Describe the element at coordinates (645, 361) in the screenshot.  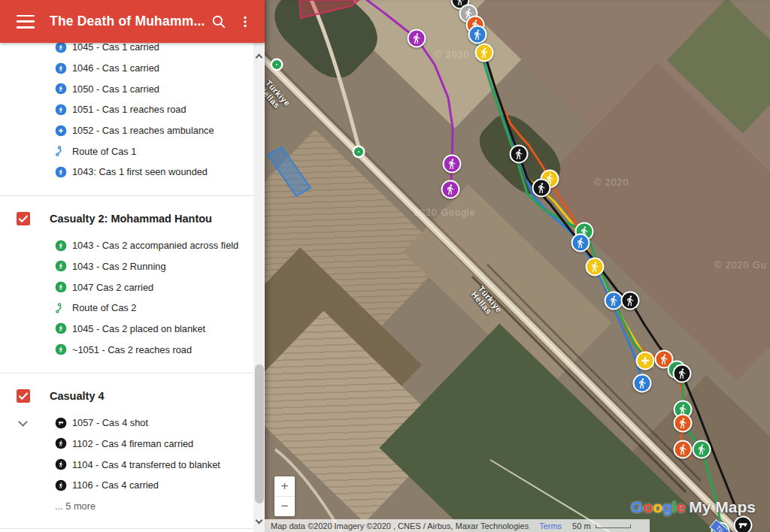
I see `map-marker-plus-yellow` at that location.